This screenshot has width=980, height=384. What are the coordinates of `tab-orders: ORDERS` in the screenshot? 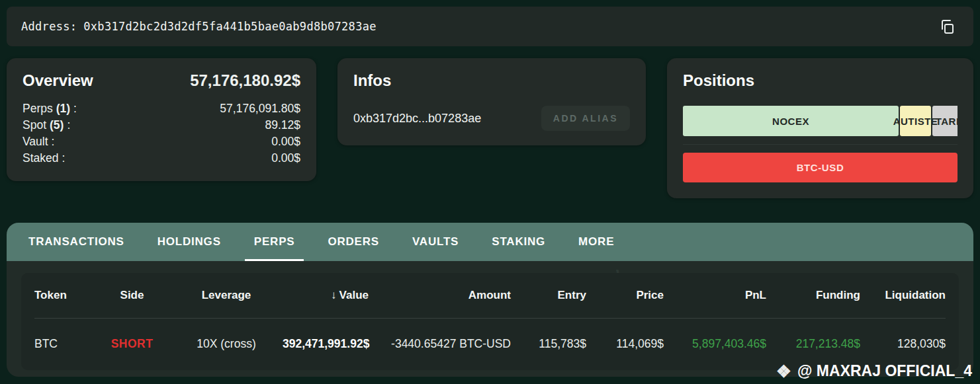 It's located at (353, 242).